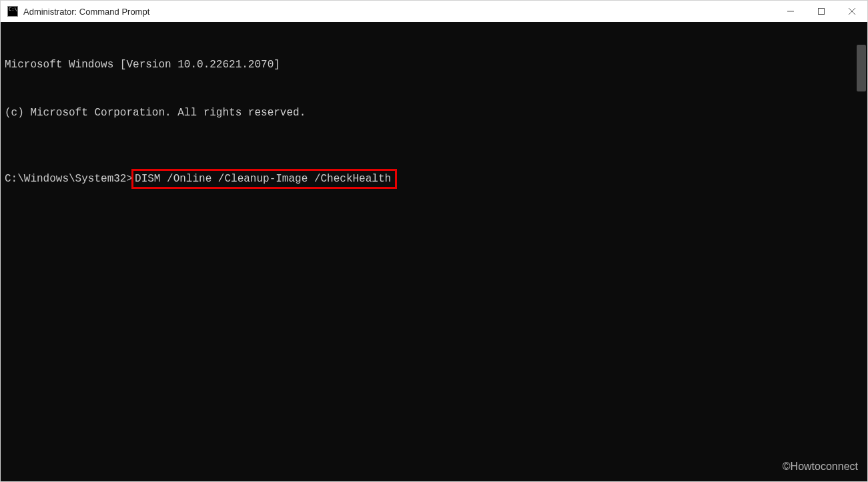 Image resolution: width=868 pixels, height=482 pixels. I want to click on close-button, so click(852, 11).